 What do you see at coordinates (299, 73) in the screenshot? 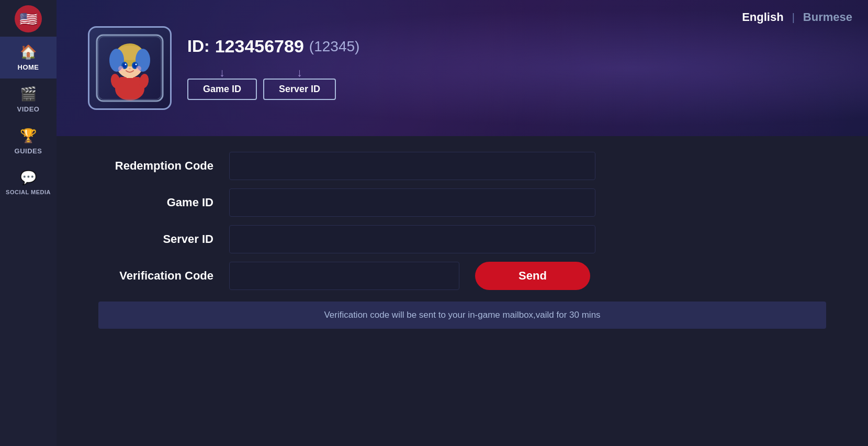
I see `server-id-arrow: ↓` at bounding box center [299, 73].